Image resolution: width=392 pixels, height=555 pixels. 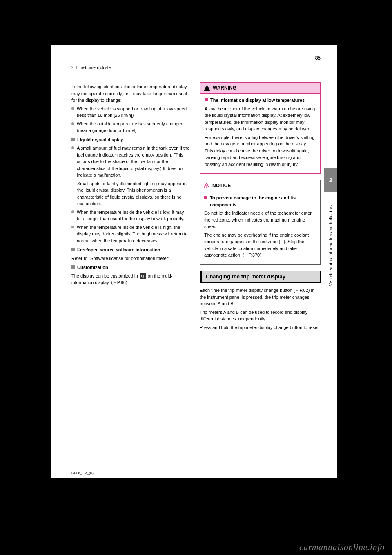 What do you see at coordinates (91, 68) in the screenshot?
I see `section-breadcrumb: 2-1. Instrument cluster` at bounding box center [91, 68].